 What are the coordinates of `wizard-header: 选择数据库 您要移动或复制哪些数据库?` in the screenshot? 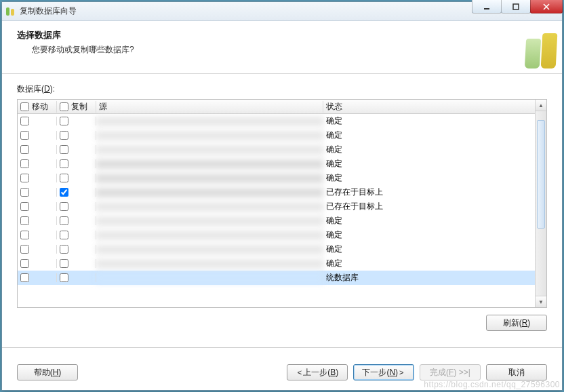 It's located at (282, 47).